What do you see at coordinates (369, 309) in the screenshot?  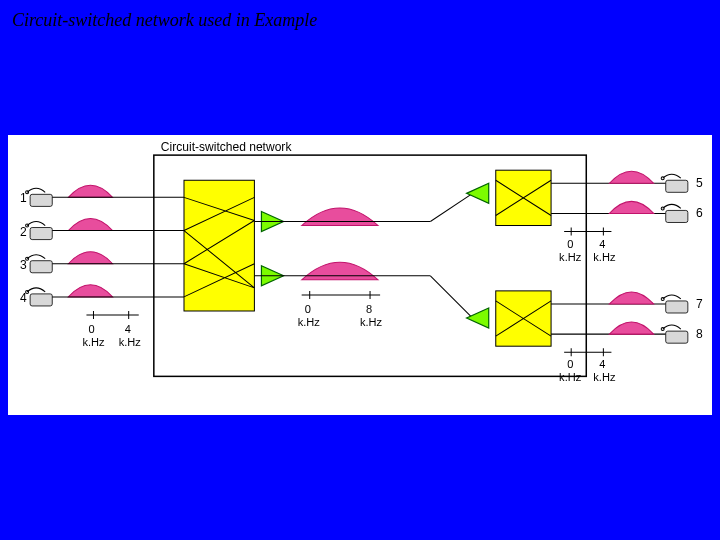 I see `bw-high: 8` at bounding box center [369, 309].